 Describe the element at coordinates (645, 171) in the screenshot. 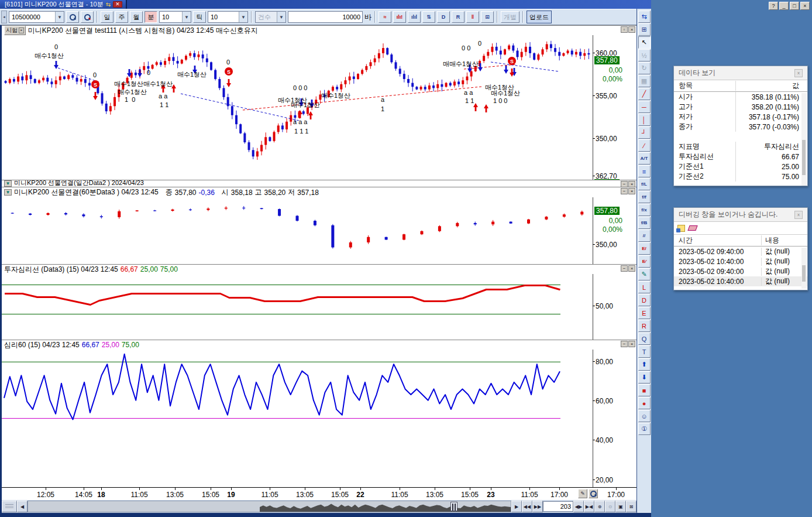

I see `multi-line-icon: ≡` at that location.